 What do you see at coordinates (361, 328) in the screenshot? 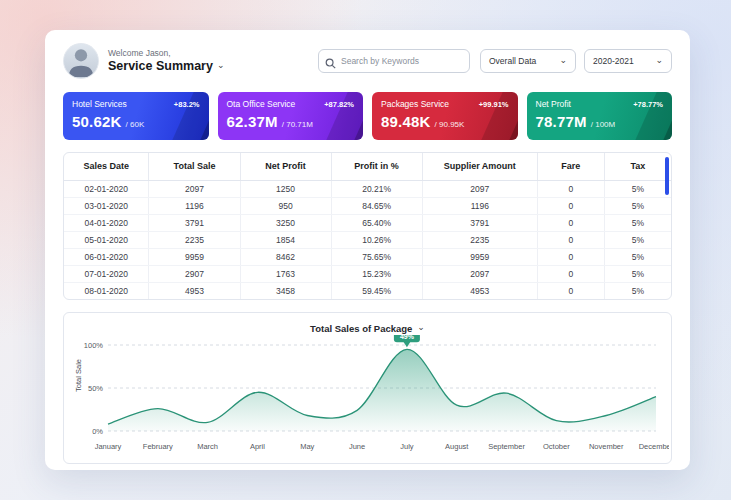
I see `chart-title: Total Sales of Package` at bounding box center [361, 328].